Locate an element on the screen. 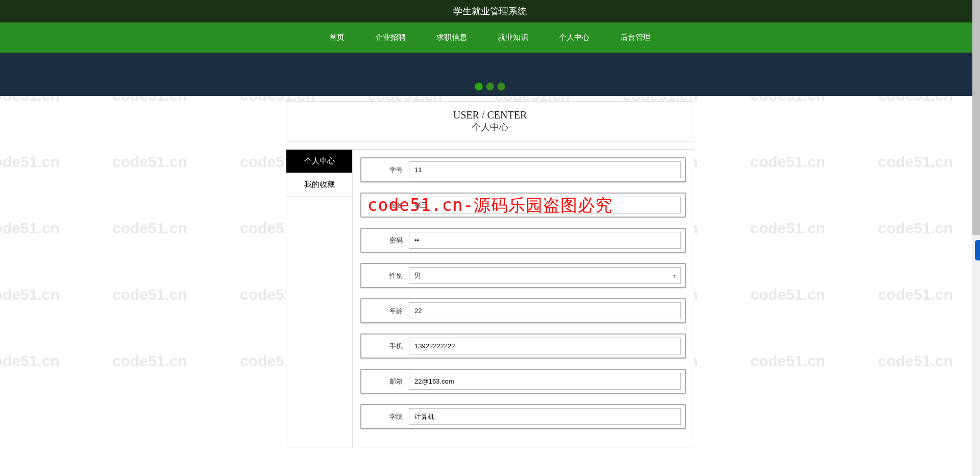 The image size is (980, 476). edge-indicator is located at coordinates (977, 250).